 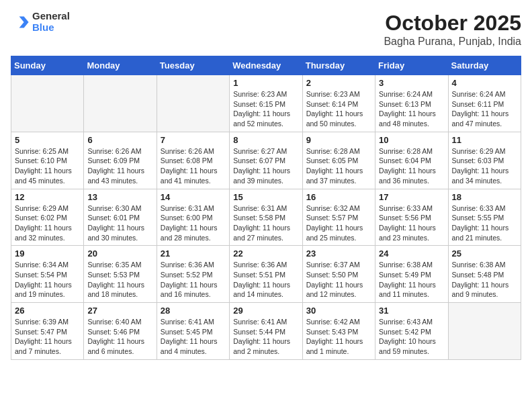 I want to click on calendar-cell: 2Sunrise: 6:23 AMSunset: 6:14 PMDaylight…, so click(x=339, y=103).